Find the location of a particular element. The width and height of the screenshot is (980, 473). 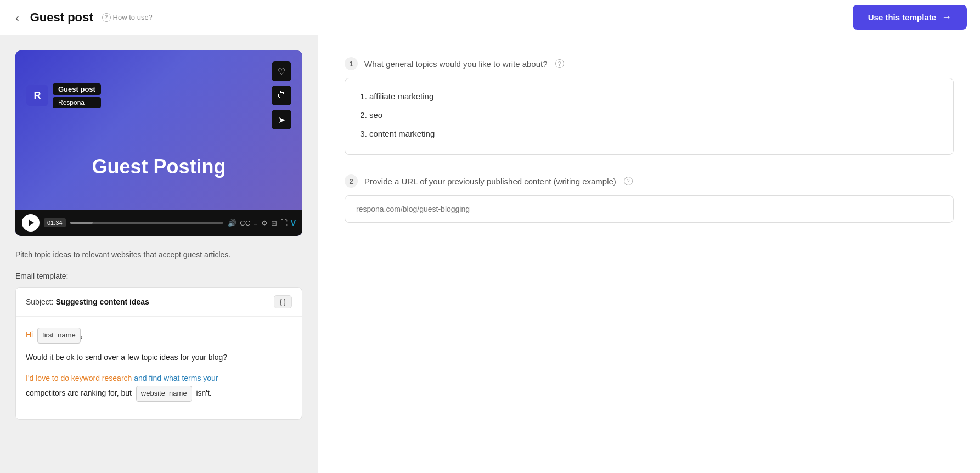

step-2-label-row: 2 Provide a URL of your previously publi… is located at coordinates (649, 181).